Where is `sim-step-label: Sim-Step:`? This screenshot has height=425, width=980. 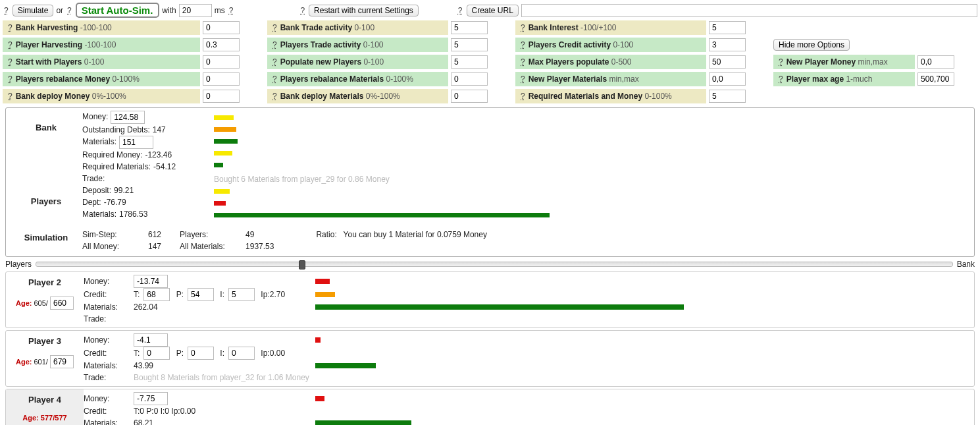 sim-step-label: Sim-Step: is located at coordinates (112, 235).